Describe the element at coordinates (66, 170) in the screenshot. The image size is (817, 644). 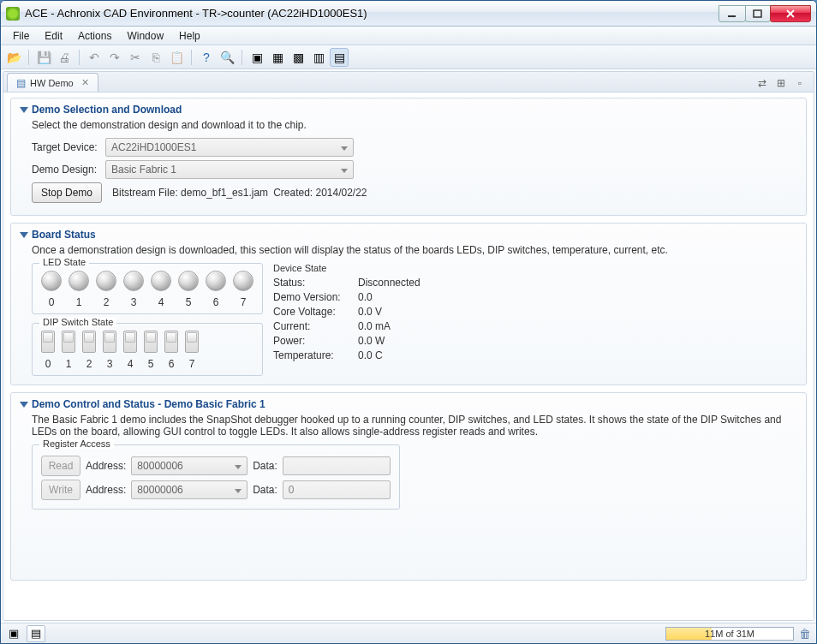
I see `demo-design-label: Demo Design:` at that location.